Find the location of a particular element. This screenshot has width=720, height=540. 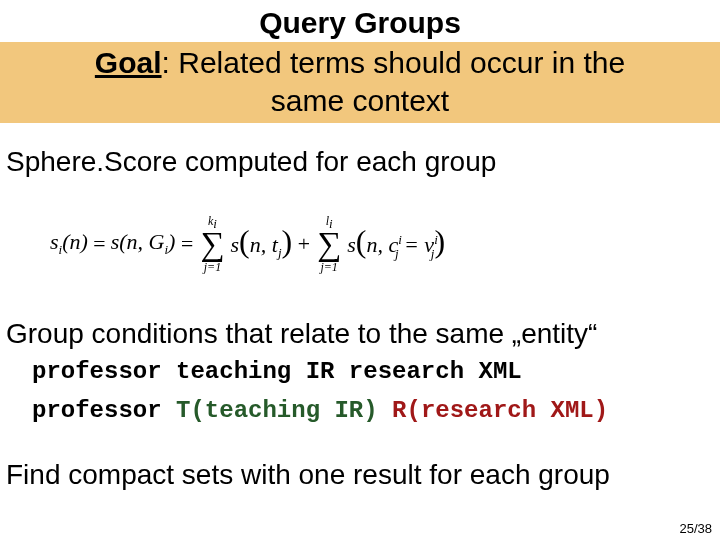

example-query-1: professor teaching IR research XML is located at coordinates (376, 372).